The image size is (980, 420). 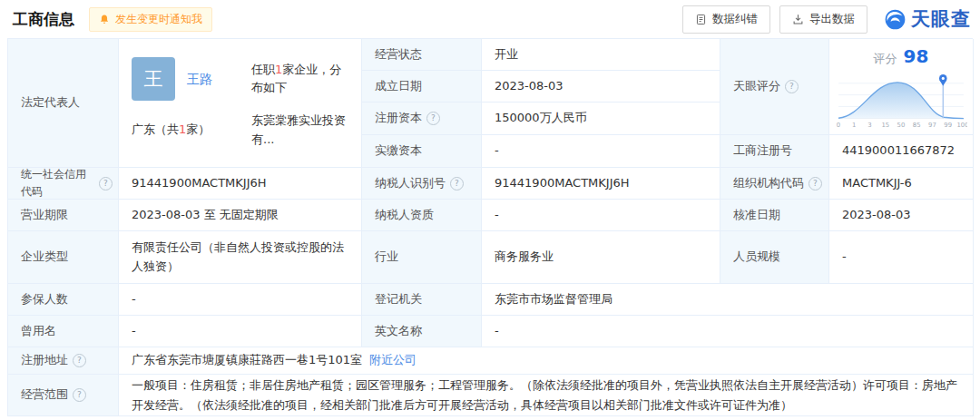 I want to click on field-value-paid-in-capital: -, so click(x=601, y=151).